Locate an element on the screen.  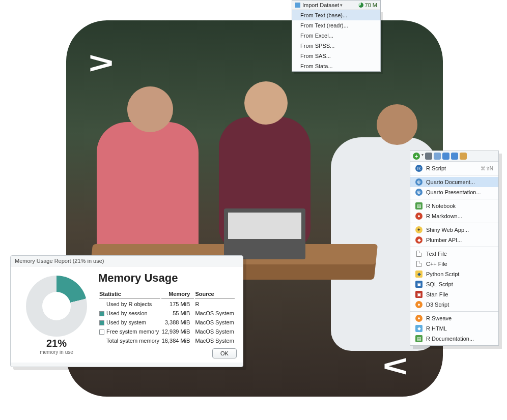
menu-item: ◆Python Script is located at coordinates (454, 274).